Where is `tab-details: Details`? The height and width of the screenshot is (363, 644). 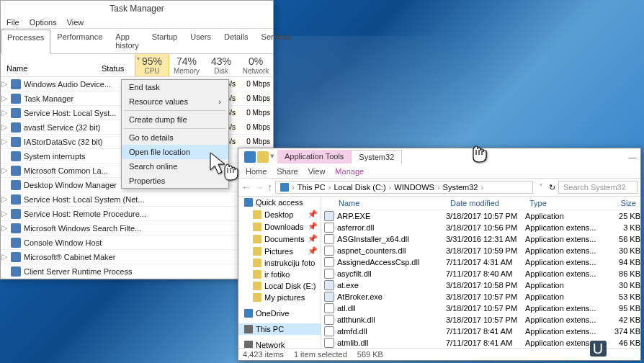
tab-details: Details is located at coordinates (236, 41).